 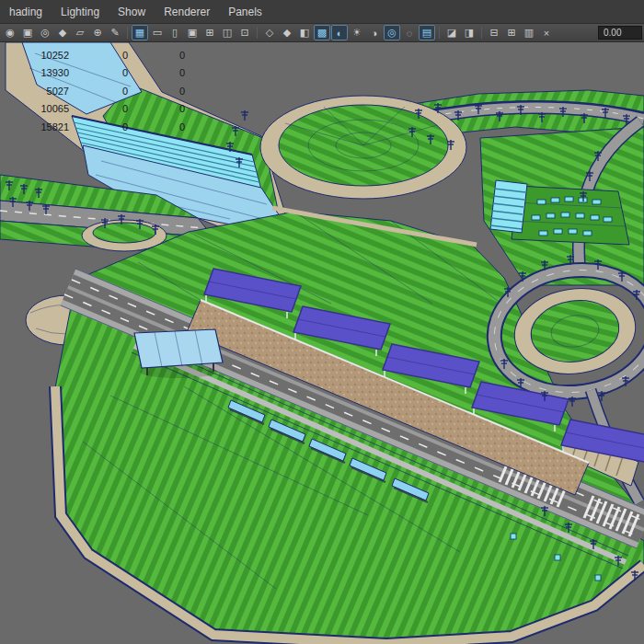 I want to click on hud-value: 13930, so click(x=35, y=73).